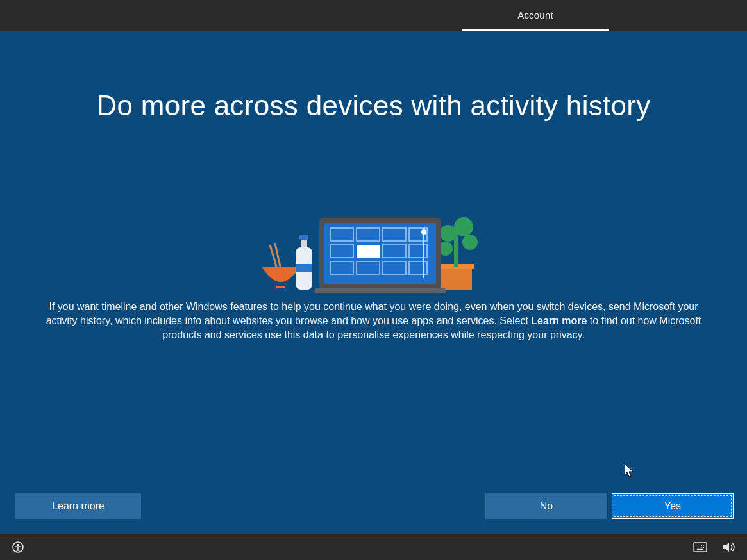 The image size is (747, 560). Describe the element at coordinates (374, 254) in the screenshot. I see `activity-history-illustration` at that location.